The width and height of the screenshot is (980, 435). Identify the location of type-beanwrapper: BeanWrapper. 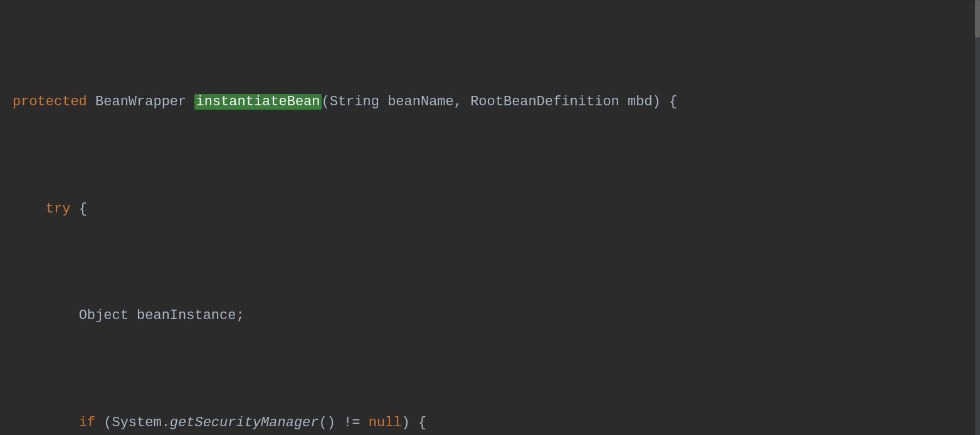
(140, 102).